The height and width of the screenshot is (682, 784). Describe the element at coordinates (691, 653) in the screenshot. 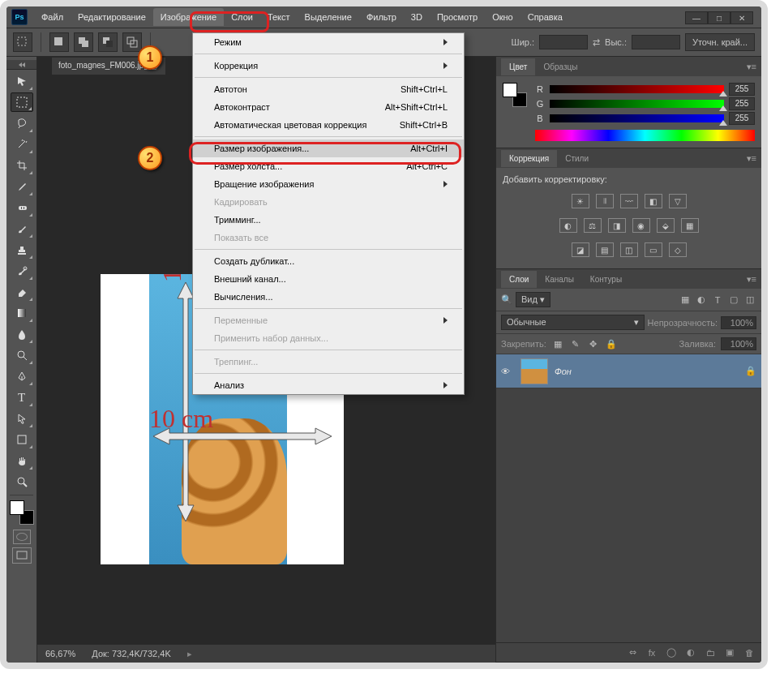

I see `new-adjustment-icon: ◐` at that location.